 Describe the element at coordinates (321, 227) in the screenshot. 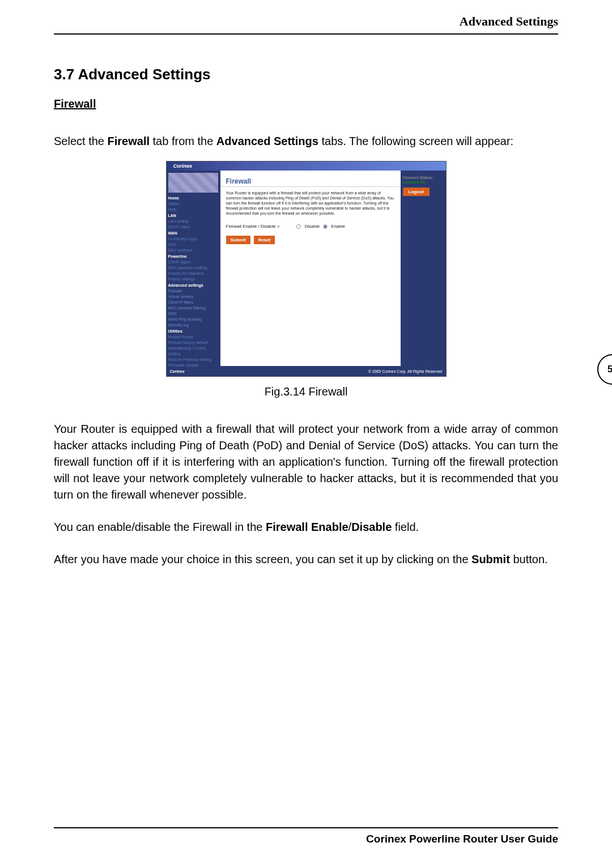

I see `firewall-radio-group: Disable Enable` at that location.